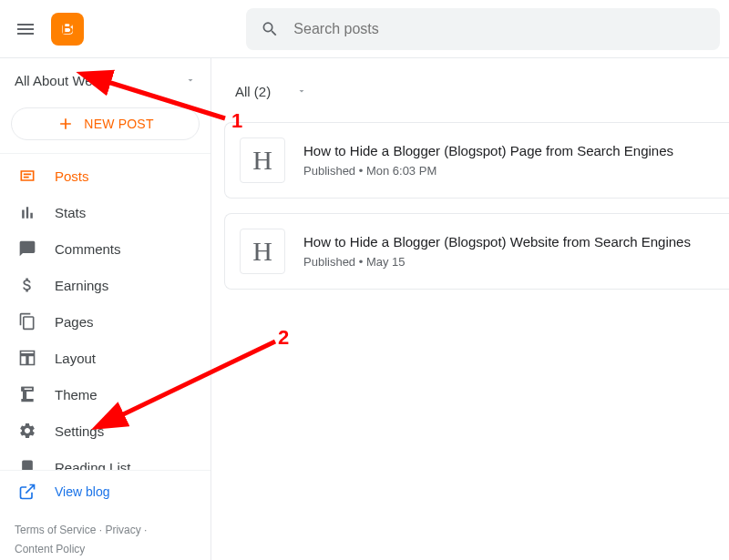 Image resolution: width=729 pixels, height=560 pixels. What do you see at coordinates (118, 124) in the screenshot?
I see `new-post-label: NEW POST` at bounding box center [118, 124].